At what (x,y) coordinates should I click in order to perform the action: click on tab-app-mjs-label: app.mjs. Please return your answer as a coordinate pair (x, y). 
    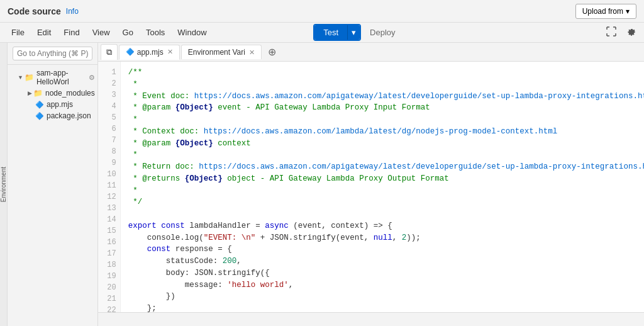
    Looking at the image, I should click on (150, 52).